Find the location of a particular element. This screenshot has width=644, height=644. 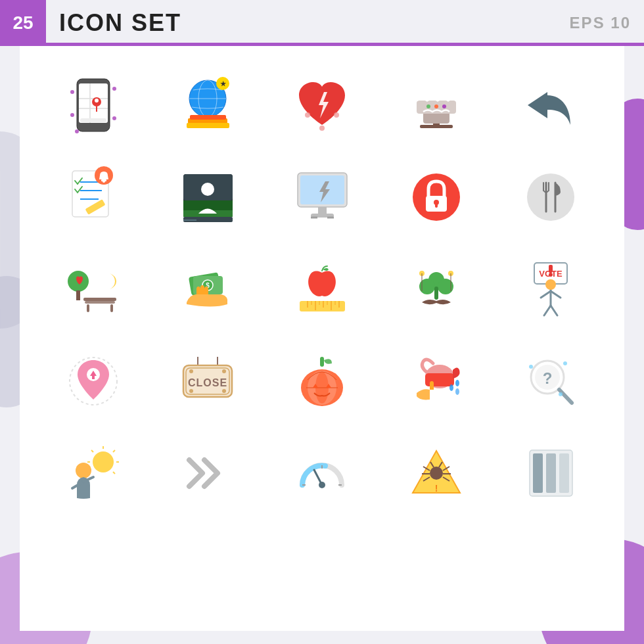

icon-speedometer is located at coordinates (322, 473).